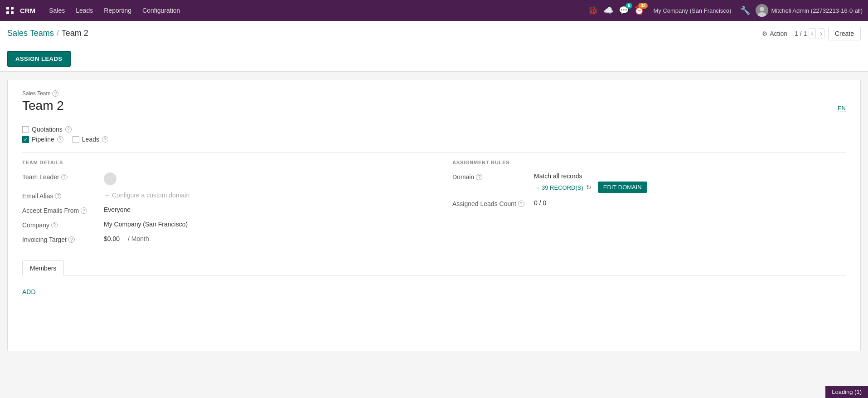 This screenshot has width=868, height=398. I want to click on company-row: Company ? My Company (San Francisco), so click(219, 225).